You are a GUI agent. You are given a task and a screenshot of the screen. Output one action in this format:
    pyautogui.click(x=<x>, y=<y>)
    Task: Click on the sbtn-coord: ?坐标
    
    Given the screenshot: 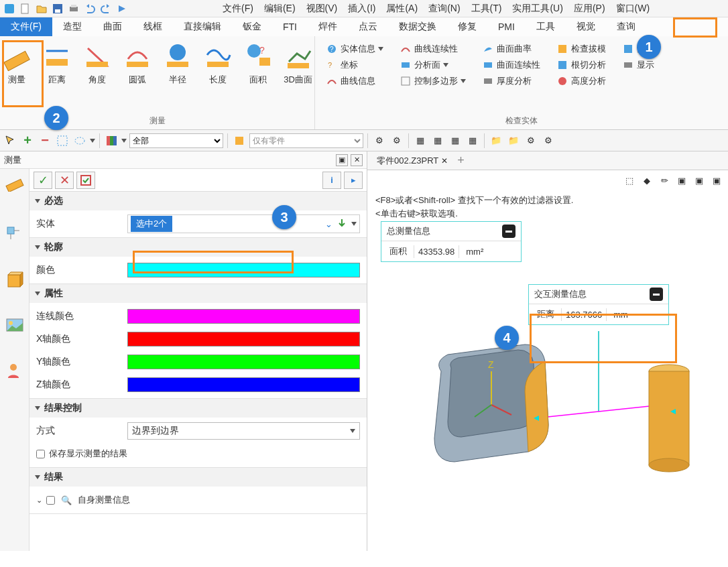 What is the action you would take?
    pyautogui.click(x=355, y=65)
    